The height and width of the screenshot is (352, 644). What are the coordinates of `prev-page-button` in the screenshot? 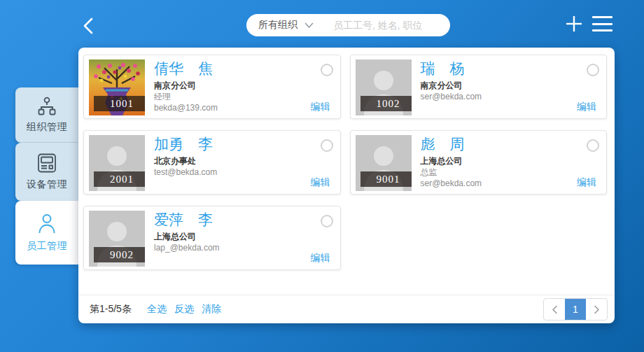 It's located at (554, 309).